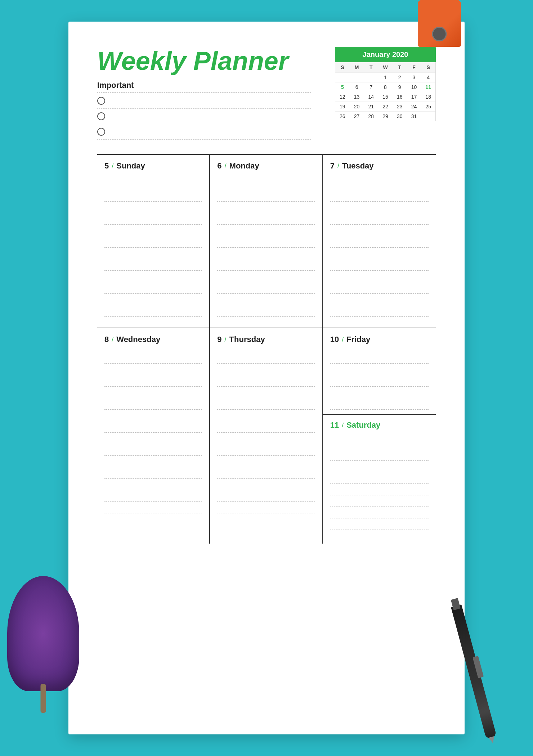 This screenshot has width=533, height=756. What do you see at coordinates (266, 248) in the screenshot?
I see `monday-lines` at bounding box center [266, 248].